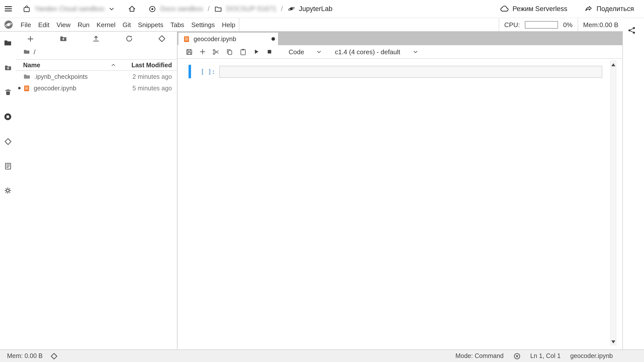 The image size is (644, 362). I want to click on share-label: Поделиться, so click(615, 9).